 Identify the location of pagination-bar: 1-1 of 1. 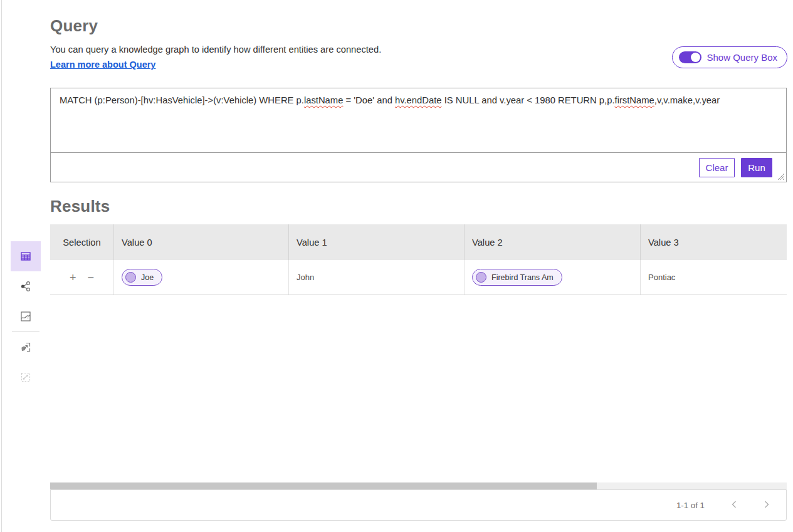
(419, 505).